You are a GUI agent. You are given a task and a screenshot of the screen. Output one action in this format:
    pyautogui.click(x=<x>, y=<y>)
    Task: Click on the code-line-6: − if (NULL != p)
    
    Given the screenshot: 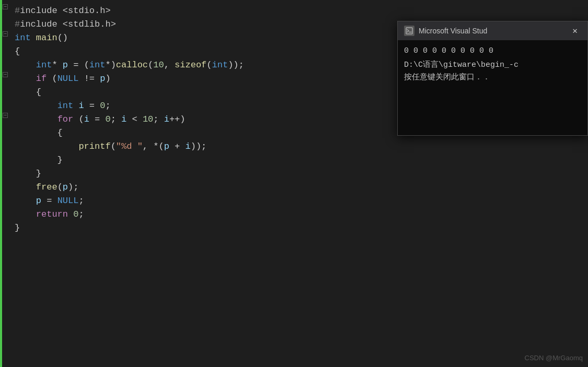 What is the action you would take?
    pyautogui.click(x=199, y=79)
    